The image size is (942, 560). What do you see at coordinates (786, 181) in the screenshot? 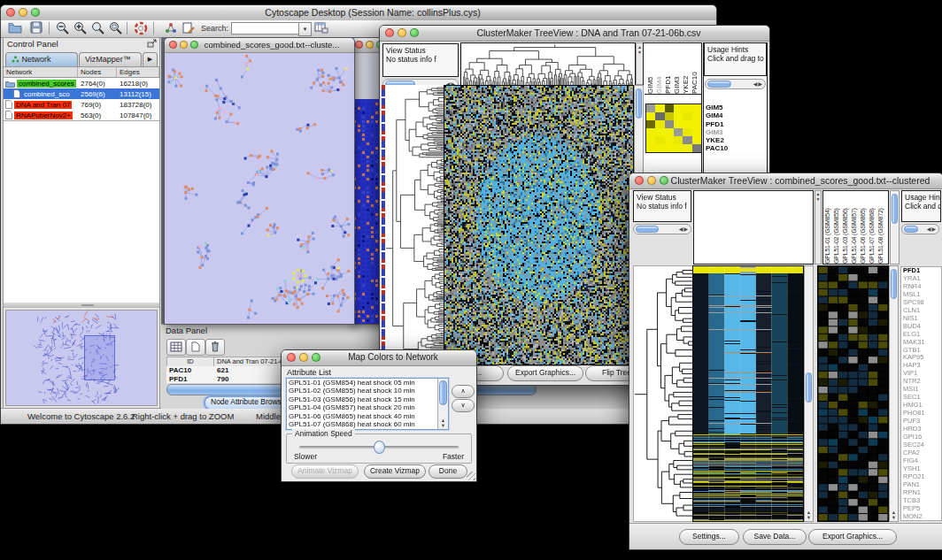
I see `tv2-title-bar: ClusterMaker TreeView : combined_scores_…` at bounding box center [786, 181].